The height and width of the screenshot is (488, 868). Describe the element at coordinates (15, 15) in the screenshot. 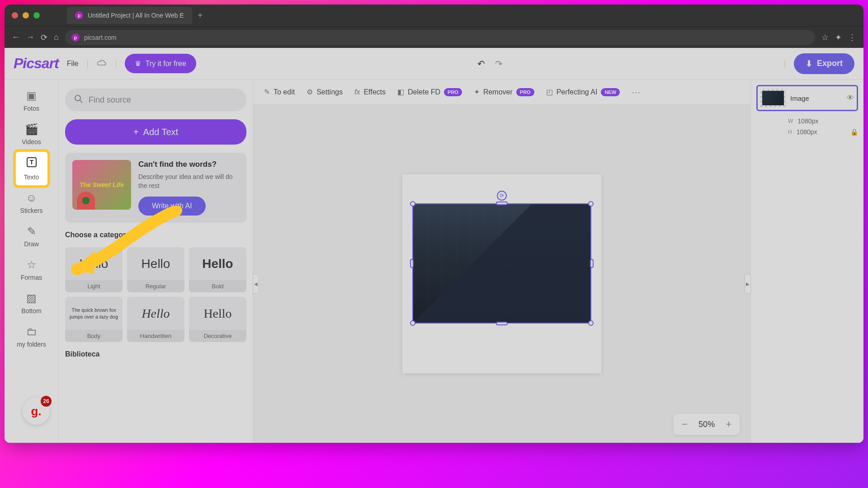

I see `close-window-button` at that location.